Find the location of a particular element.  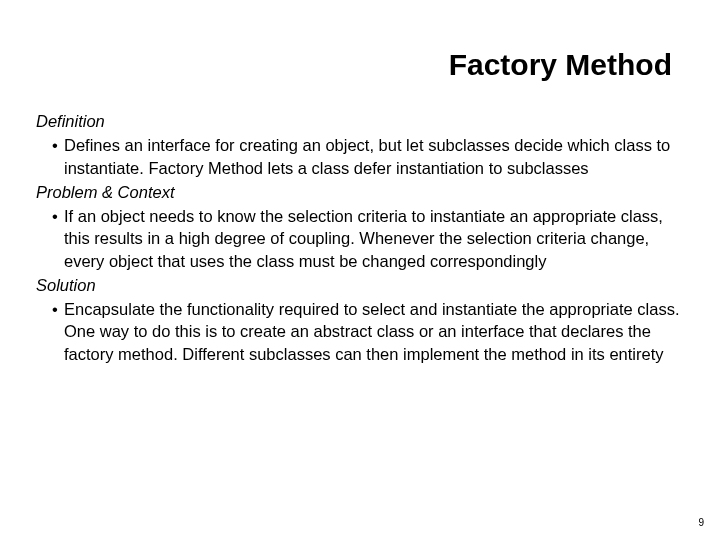

list-item: • If an object needs to know the selecti… is located at coordinates (360, 238).